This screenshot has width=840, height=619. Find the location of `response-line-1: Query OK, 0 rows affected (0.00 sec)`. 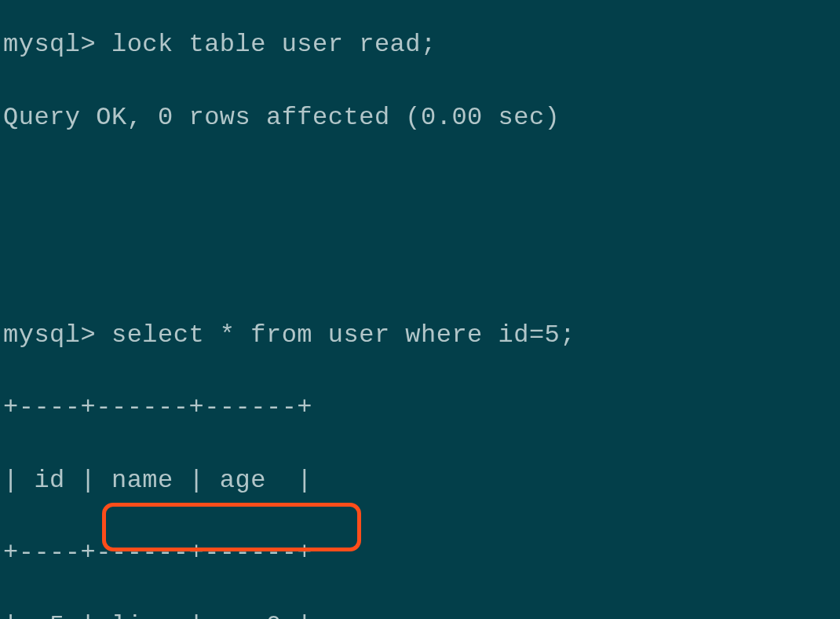

response-line-1: Query OK, 0 rows affected (0.00 sec) is located at coordinates (422, 118).